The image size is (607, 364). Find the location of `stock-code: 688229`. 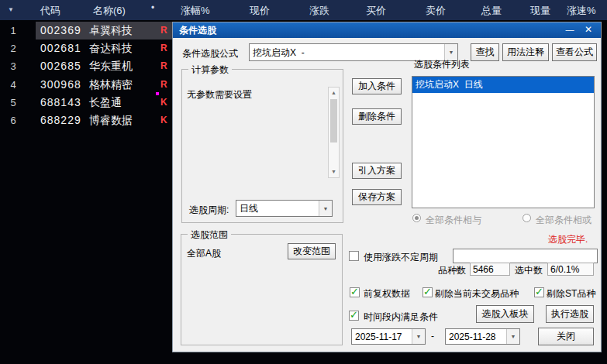

stock-code: 688229 is located at coordinates (60, 120).